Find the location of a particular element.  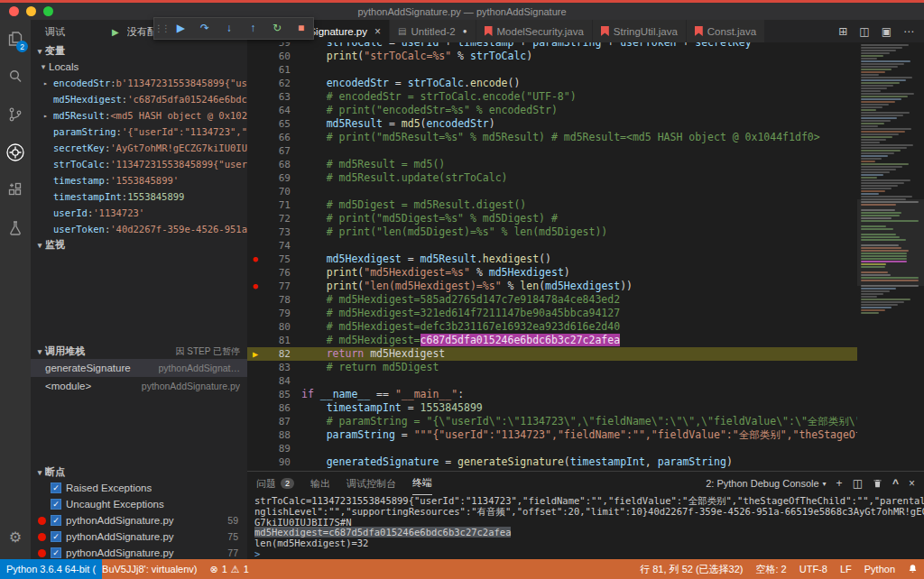

panel-tab-debug-console: 调试控制台 is located at coordinates (372, 483).